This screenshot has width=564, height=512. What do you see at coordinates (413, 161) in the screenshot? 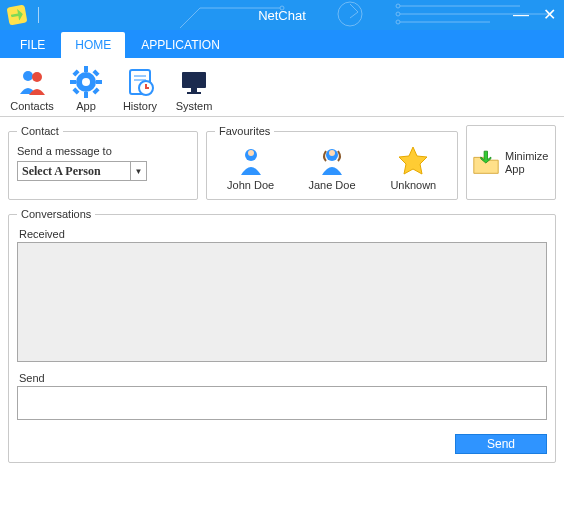
I see `star-icon` at bounding box center [413, 161].